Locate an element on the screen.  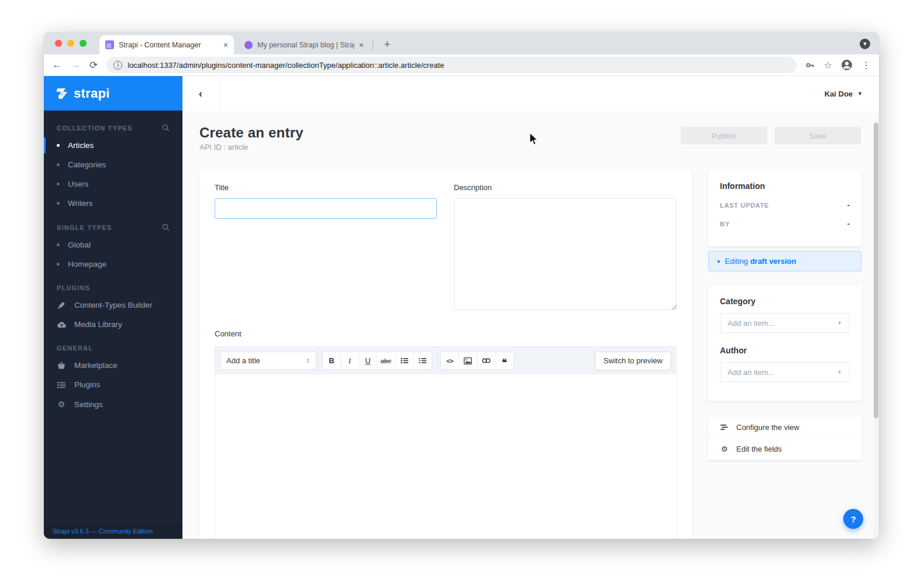
sidebar-item-marketplace: Marketplace is located at coordinates (113, 365).